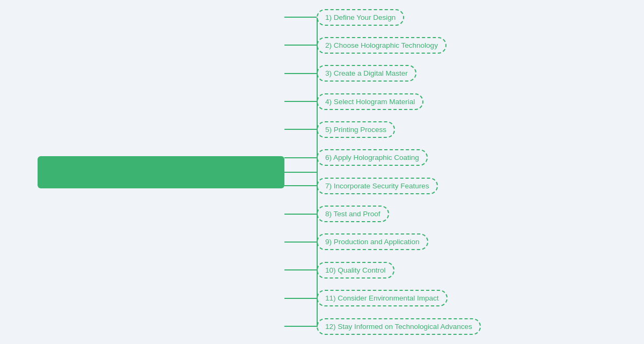 The width and height of the screenshot is (644, 344). I want to click on branch-node: 1) Define Your Design, so click(361, 17).